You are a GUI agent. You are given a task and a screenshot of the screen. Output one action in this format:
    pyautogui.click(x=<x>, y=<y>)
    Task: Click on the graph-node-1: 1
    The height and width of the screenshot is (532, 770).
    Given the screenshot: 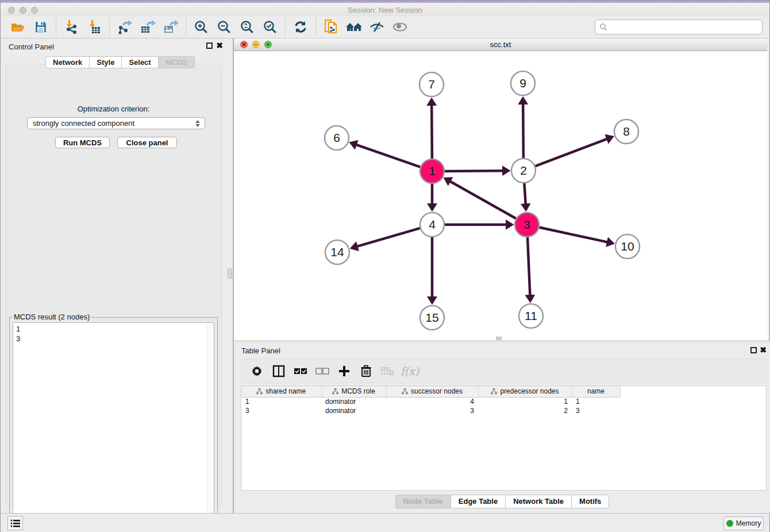 What is the action you would take?
    pyautogui.click(x=432, y=171)
    